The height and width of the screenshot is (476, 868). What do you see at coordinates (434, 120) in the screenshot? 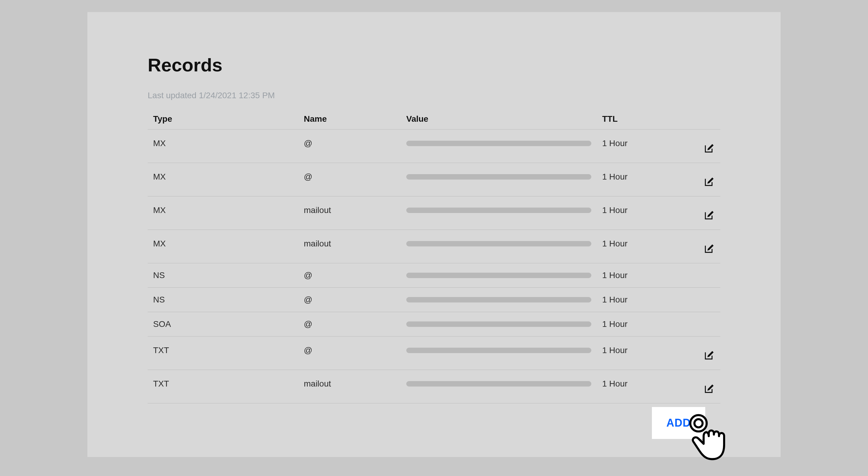
I see `table-header-row: Type Name Value TTL` at bounding box center [434, 120].